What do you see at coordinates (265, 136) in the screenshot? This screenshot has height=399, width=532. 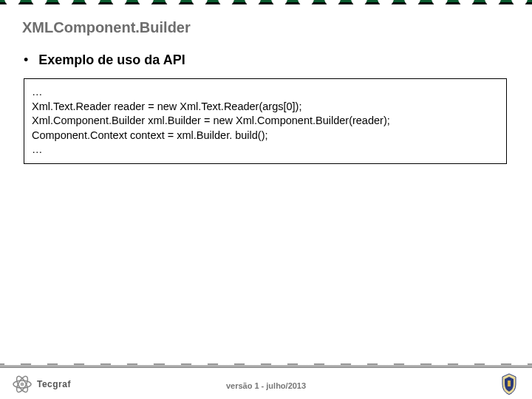 I see `code-line: Component.Context context = xml.Builder.…` at bounding box center [265, 136].